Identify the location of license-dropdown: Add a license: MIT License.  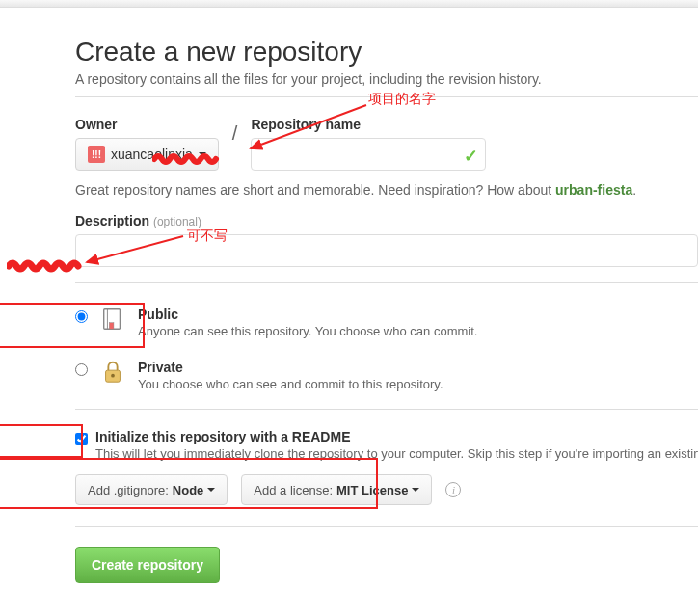
(336, 490).